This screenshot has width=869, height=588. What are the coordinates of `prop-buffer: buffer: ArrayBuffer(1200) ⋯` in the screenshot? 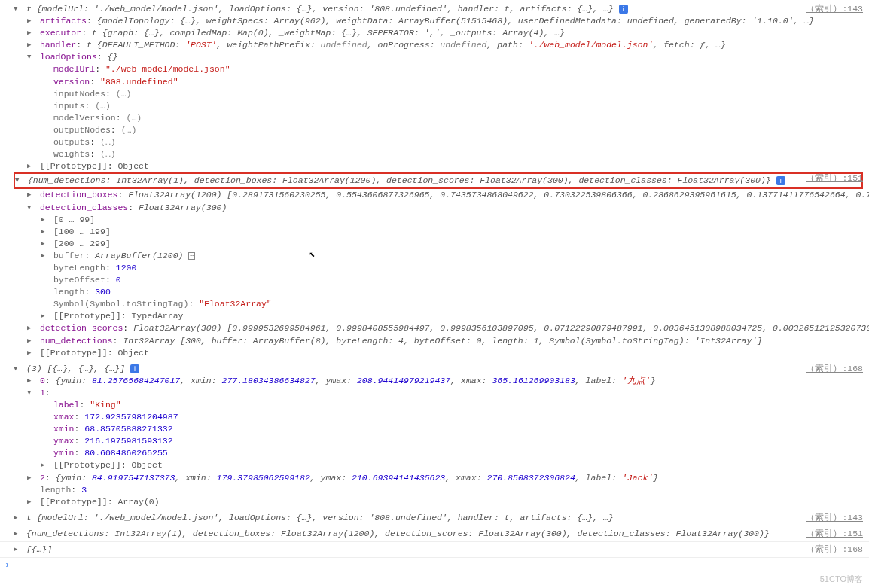 It's located at (434, 256).